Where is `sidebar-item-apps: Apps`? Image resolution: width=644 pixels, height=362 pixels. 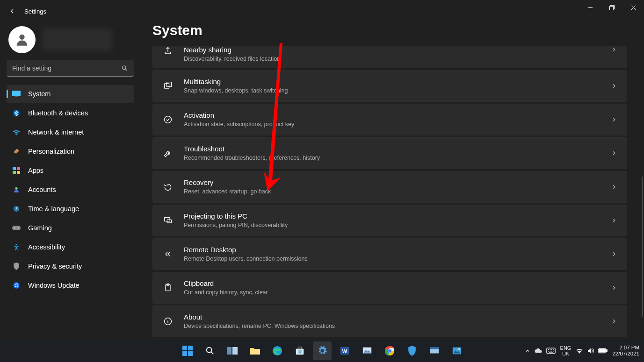
sidebar-item-apps: Apps is located at coordinates (70, 170).